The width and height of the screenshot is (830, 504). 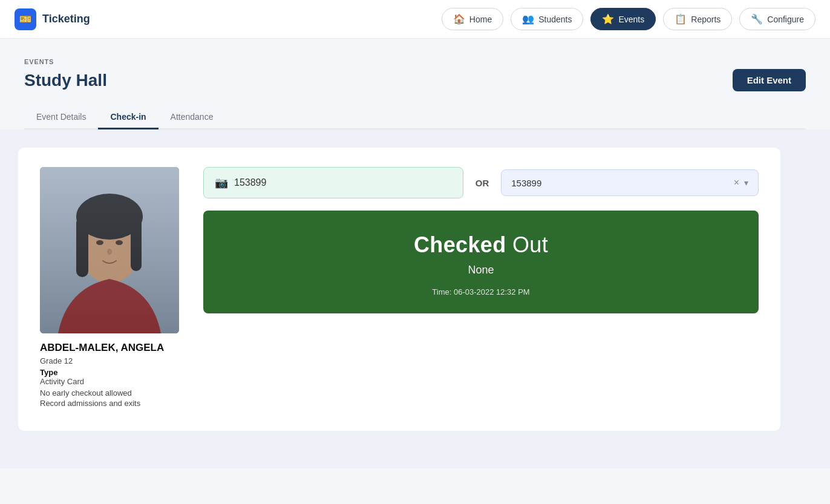 What do you see at coordinates (109, 393) in the screenshot?
I see `student-note1: No early checkout allowed` at bounding box center [109, 393].